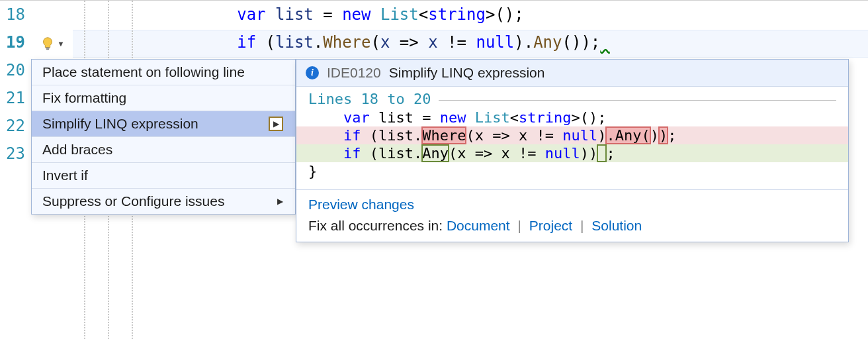 This screenshot has width=868, height=339. Describe the element at coordinates (312, 73) in the screenshot. I see `info-icon: i` at that location.